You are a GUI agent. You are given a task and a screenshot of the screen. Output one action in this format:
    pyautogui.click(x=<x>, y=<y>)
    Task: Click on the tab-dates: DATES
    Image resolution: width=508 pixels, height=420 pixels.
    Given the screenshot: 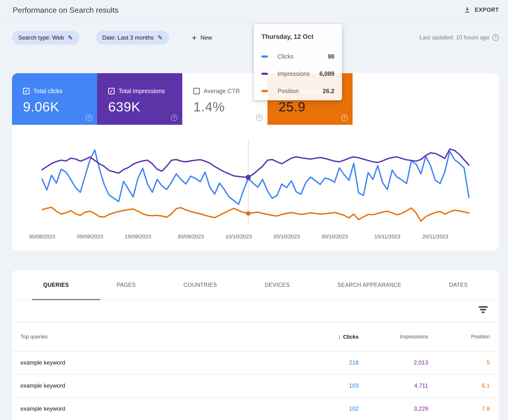 What is the action you would take?
    pyautogui.click(x=458, y=285)
    